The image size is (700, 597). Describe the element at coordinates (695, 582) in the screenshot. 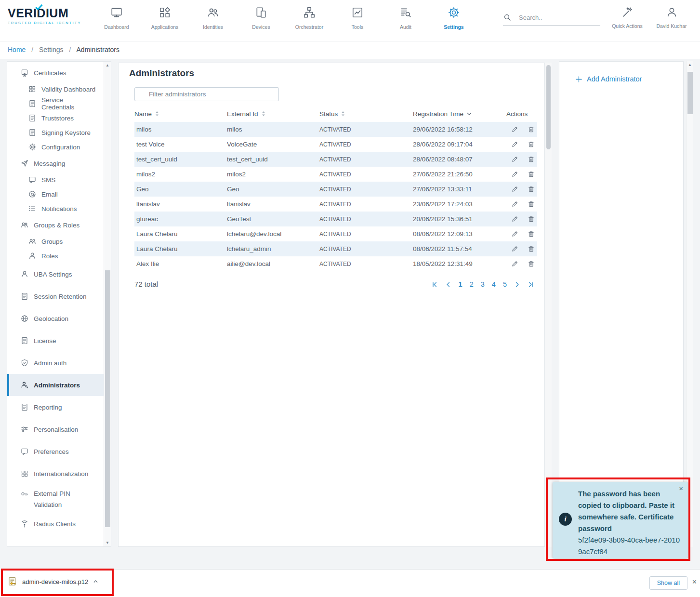

I see `close-shelf-icon: ×` at that location.